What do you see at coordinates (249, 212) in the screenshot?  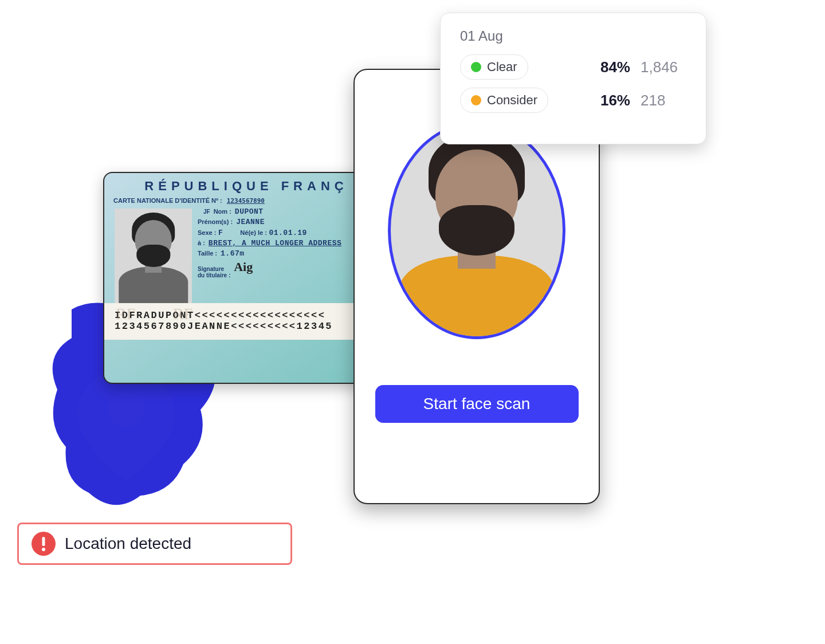 I see `nom-value: DUPONT` at bounding box center [249, 212].